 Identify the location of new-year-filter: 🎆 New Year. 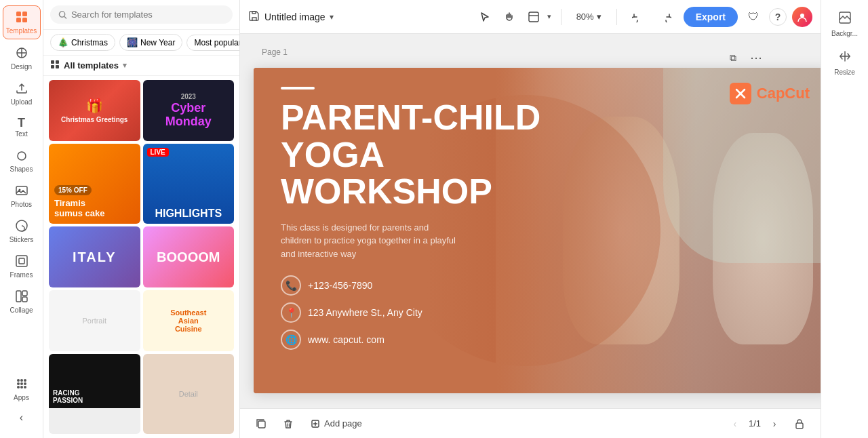
(151, 42).